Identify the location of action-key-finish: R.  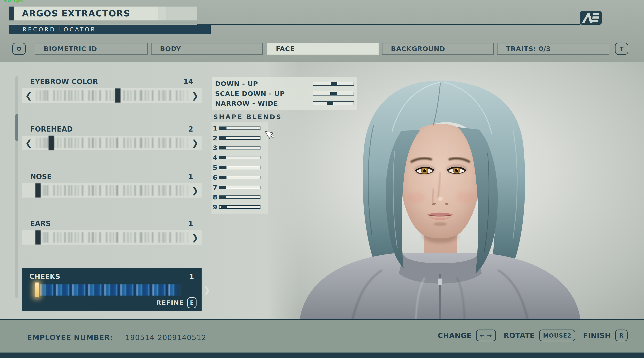
(622, 336).